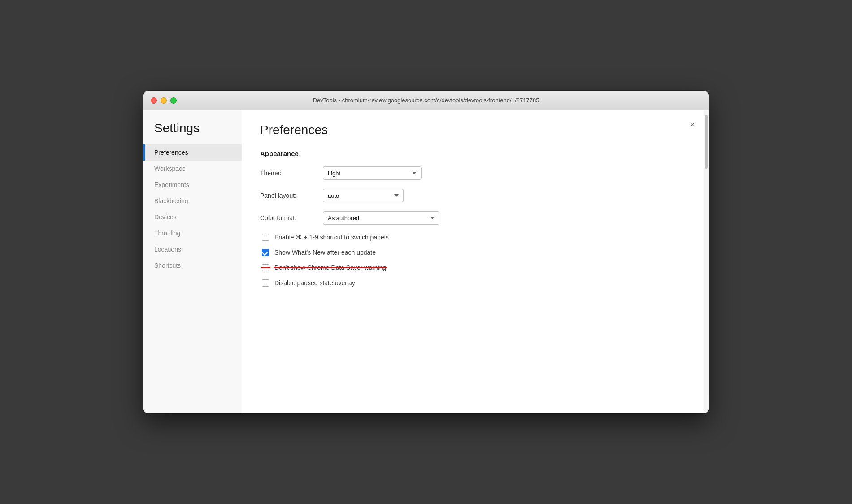 The height and width of the screenshot is (504, 852). What do you see at coordinates (475, 196) in the screenshot?
I see `panel-layout-row: Panel layout: auto horizontal vertical` at bounding box center [475, 196].